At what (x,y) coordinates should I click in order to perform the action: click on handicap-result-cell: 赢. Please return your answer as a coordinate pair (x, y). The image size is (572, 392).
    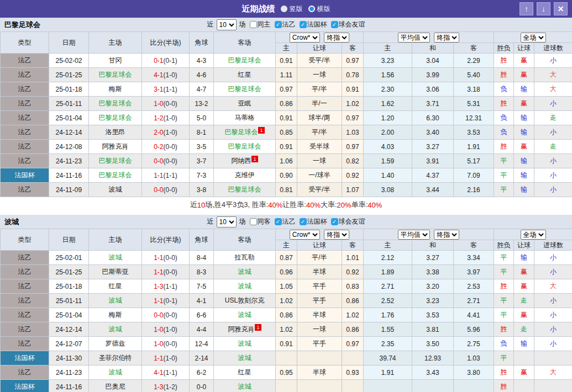
    Looking at the image, I should click on (524, 373).